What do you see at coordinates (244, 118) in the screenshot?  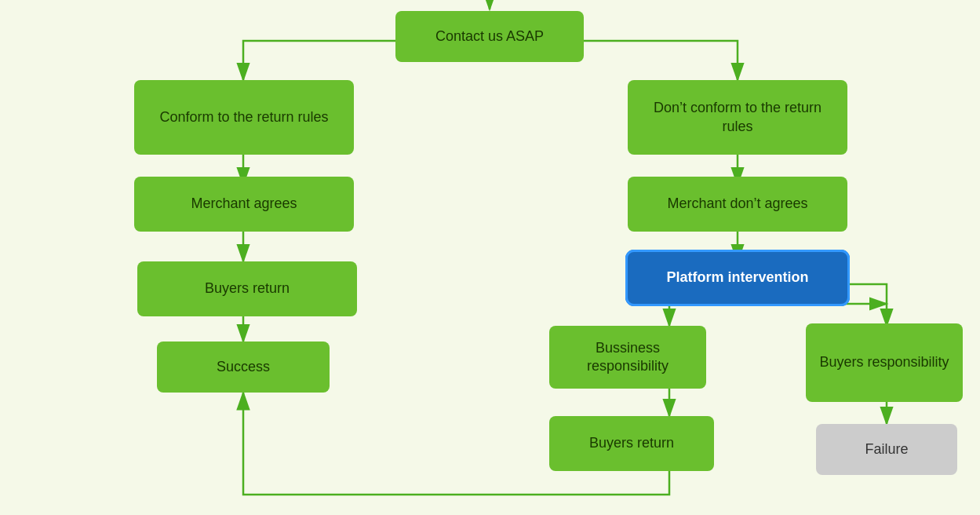 I see `conform-node: Conform to the return rules` at bounding box center [244, 118].